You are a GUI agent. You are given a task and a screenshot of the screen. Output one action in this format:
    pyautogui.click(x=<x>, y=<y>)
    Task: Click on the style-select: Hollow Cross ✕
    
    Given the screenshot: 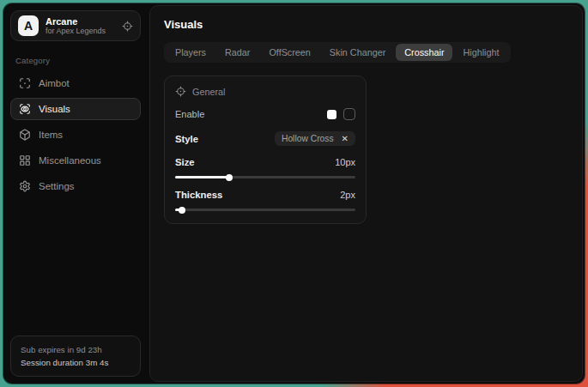 What is the action you would take?
    pyautogui.click(x=315, y=139)
    